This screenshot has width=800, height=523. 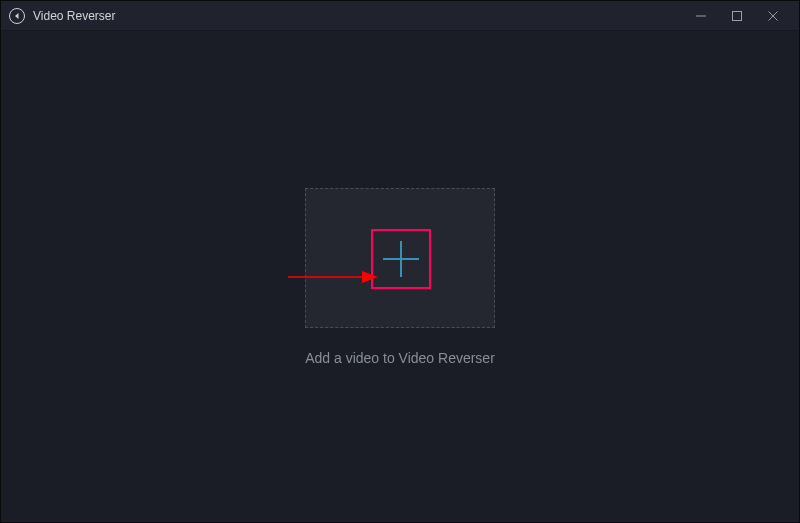 What do you see at coordinates (737, 16) in the screenshot?
I see `maximize-icon` at bounding box center [737, 16].